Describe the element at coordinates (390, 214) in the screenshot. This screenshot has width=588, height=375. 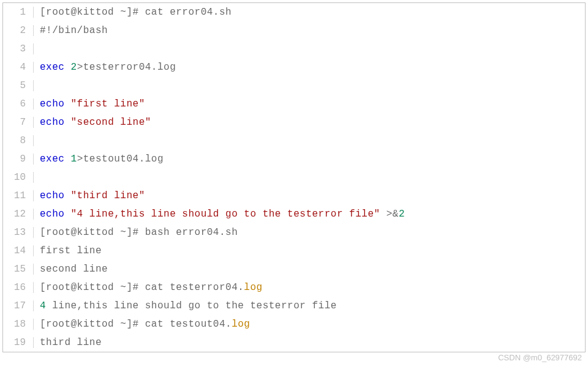
I see `code-token: >&` at that location.